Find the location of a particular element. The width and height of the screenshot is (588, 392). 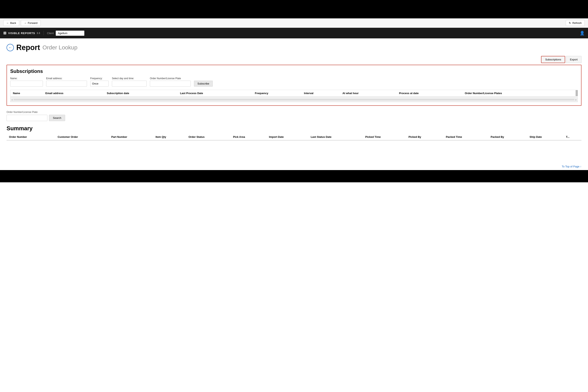

frequency-input is located at coordinates (100, 84).